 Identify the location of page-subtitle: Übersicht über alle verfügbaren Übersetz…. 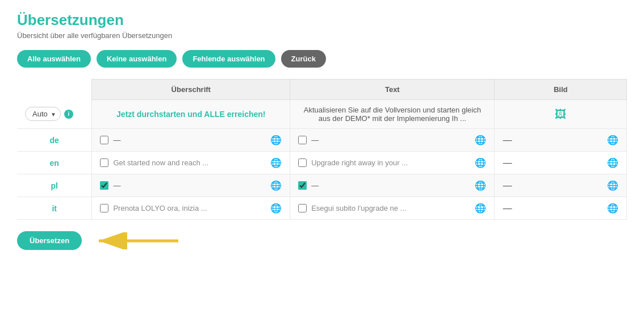
(322, 35).